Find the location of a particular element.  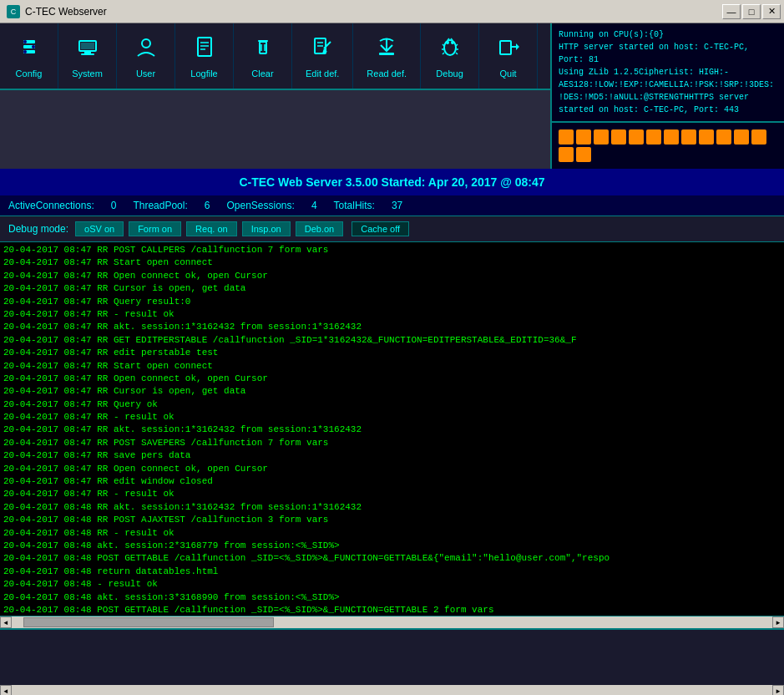

debug-mode-bar: Debug mode: oSV onForm onReq. onInsp.onD… is located at coordinates (392, 229).